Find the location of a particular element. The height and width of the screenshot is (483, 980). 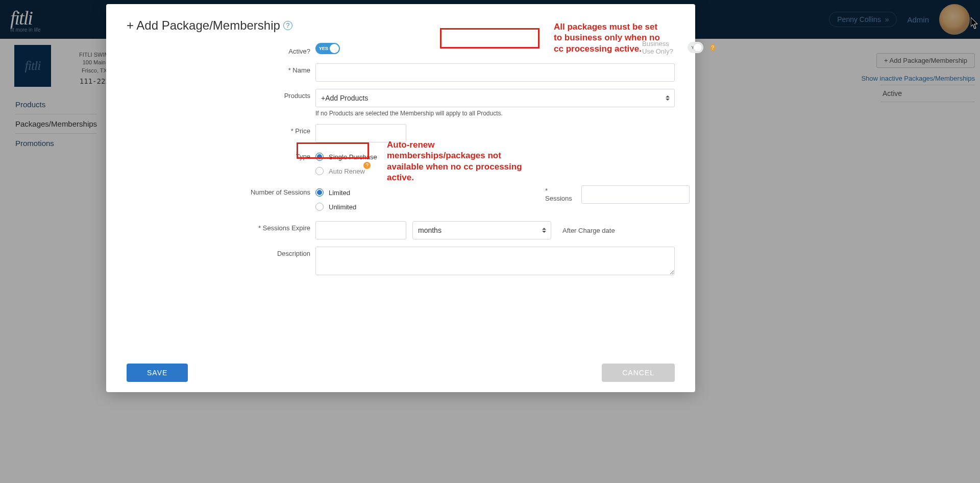

annotation-text-auto: Auto-renew memberships/packages not avai… is located at coordinates (456, 161).